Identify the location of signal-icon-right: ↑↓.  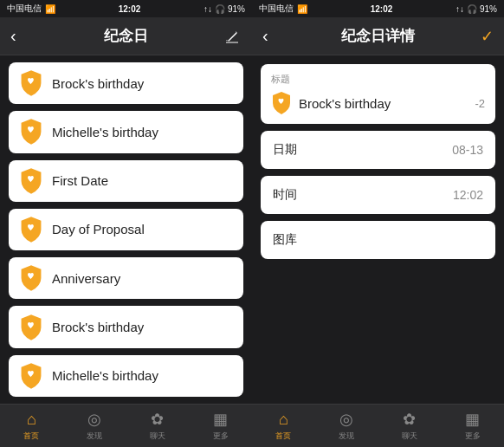
(460, 9).